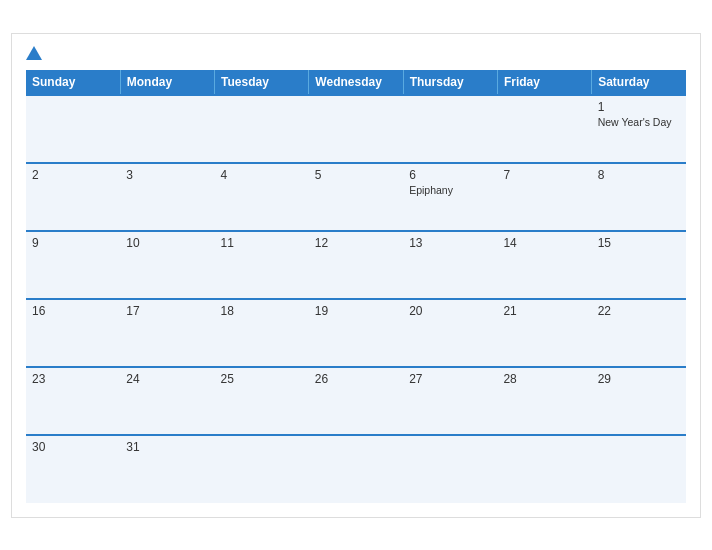 This screenshot has height=550, width=712. I want to click on day-number: 9, so click(73, 243).